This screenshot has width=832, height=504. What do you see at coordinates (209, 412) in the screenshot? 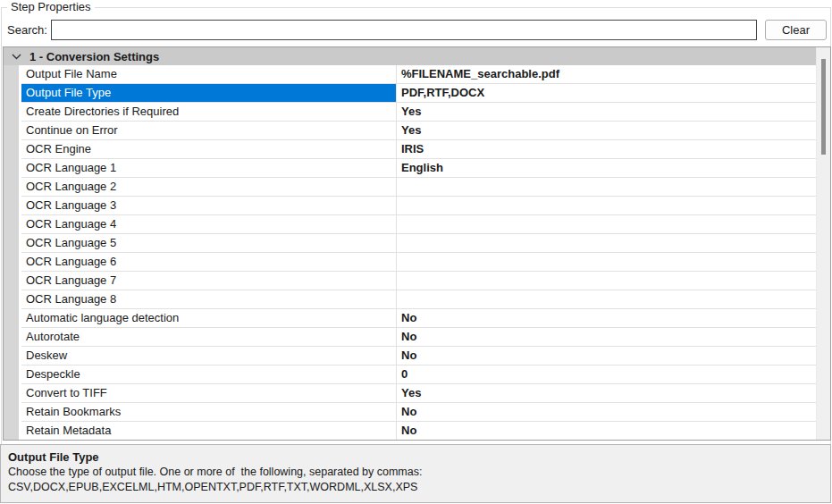
I see `property-name-cell: Retain Bookmarks` at bounding box center [209, 412].